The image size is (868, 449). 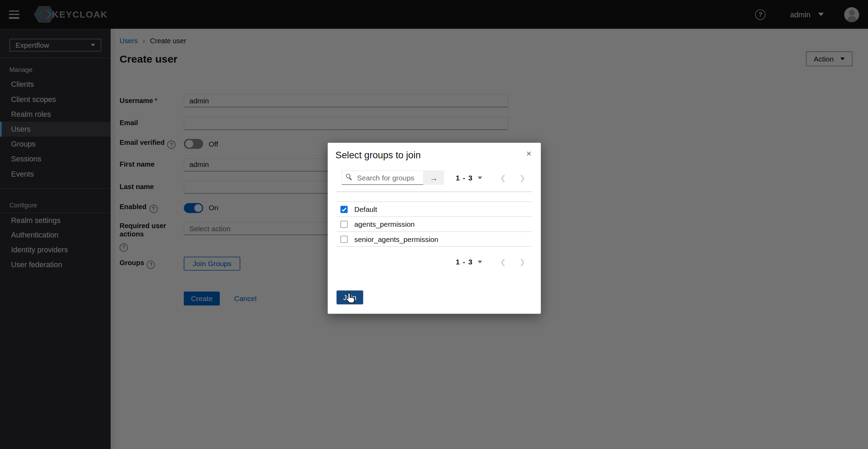 What do you see at coordinates (385, 224) in the screenshot?
I see `group-label: agents_permission` at bounding box center [385, 224].